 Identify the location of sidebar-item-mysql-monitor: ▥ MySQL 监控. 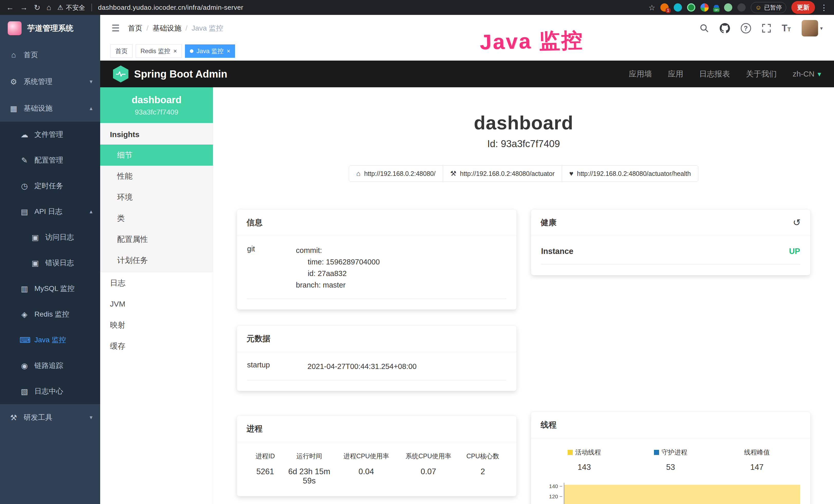
(50, 289).